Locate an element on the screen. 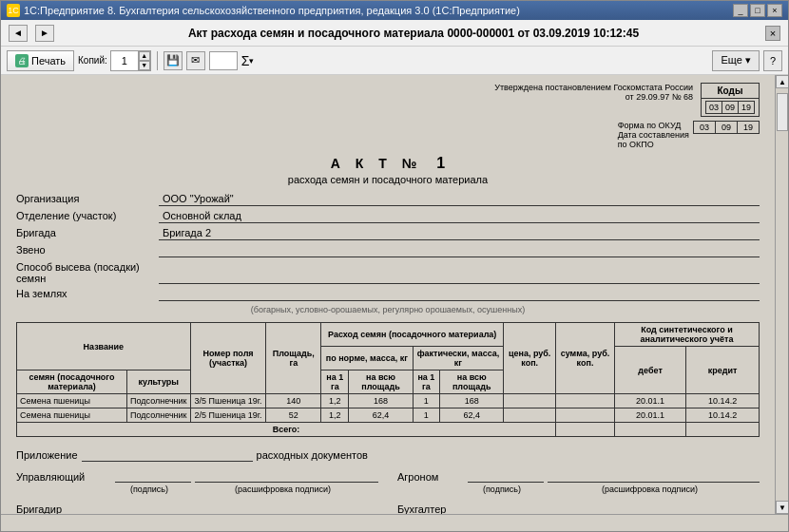 This screenshot has height=532, width=789. act-number: 1 is located at coordinates (441, 163).